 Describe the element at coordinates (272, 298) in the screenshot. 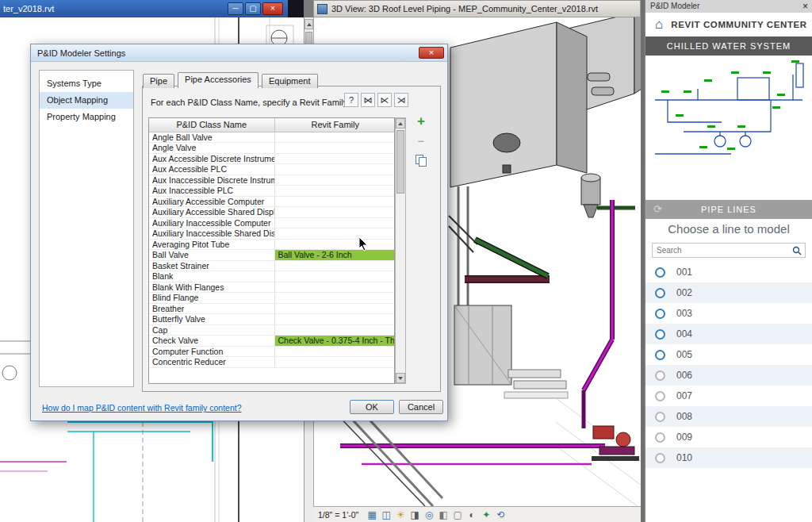

I see `table-row: Blind Flange` at that location.